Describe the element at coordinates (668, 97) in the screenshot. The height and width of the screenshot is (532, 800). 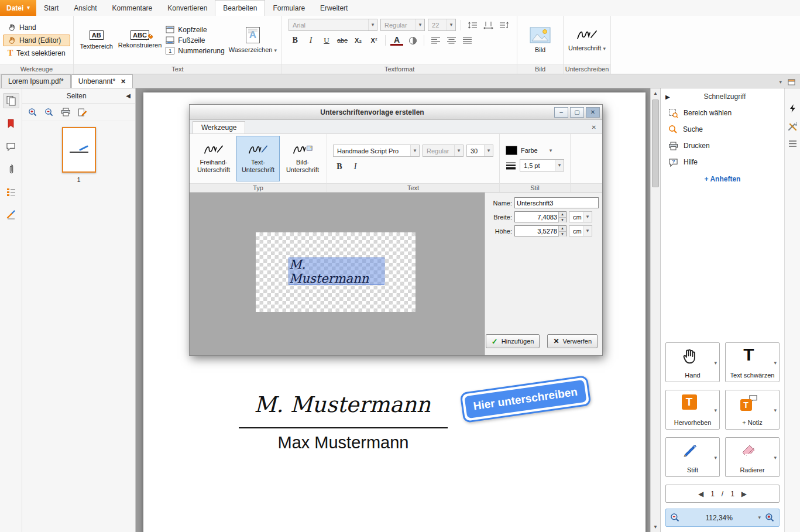
I see `expand-panel-icon: ▶` at that location.